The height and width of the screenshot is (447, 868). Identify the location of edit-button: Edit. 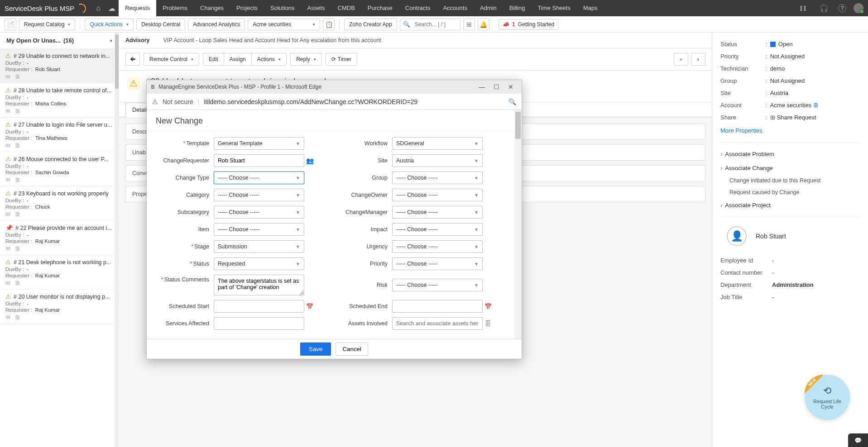
(214, 59).